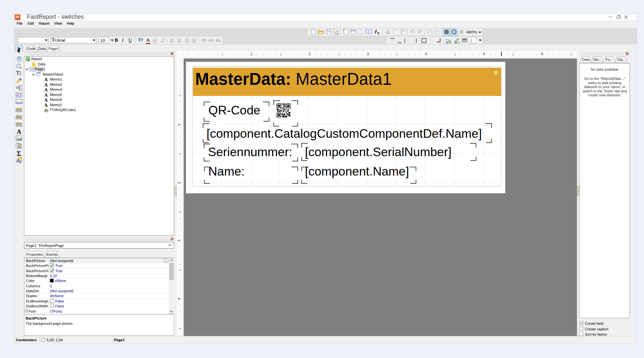 Image resolution: width=644 pixels, height=358 pixels. I want to click on svg-text: Fu..., so click(609, 60).